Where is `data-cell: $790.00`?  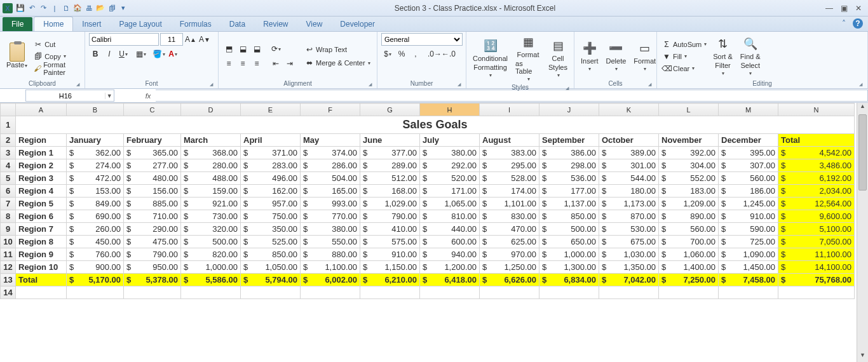
data-cell: $790.00 is located at coordinates (390, 217).